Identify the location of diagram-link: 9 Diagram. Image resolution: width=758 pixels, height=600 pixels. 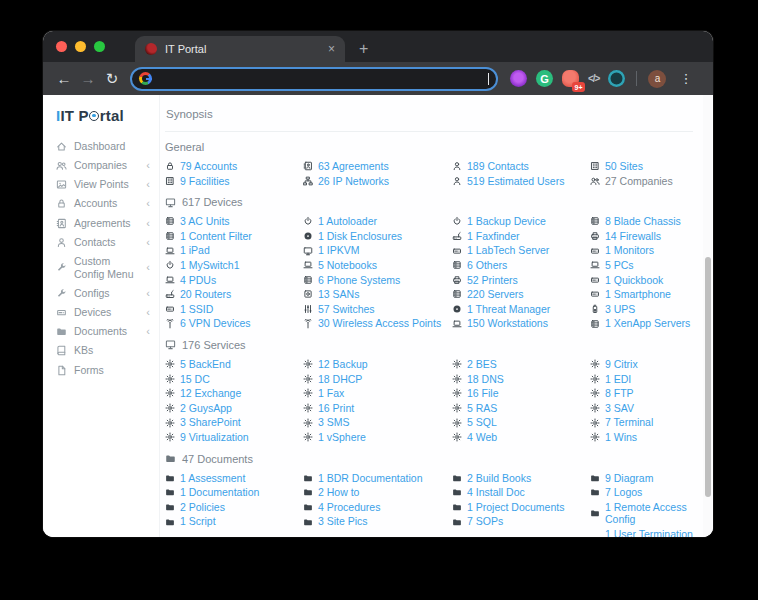
(629, 478).